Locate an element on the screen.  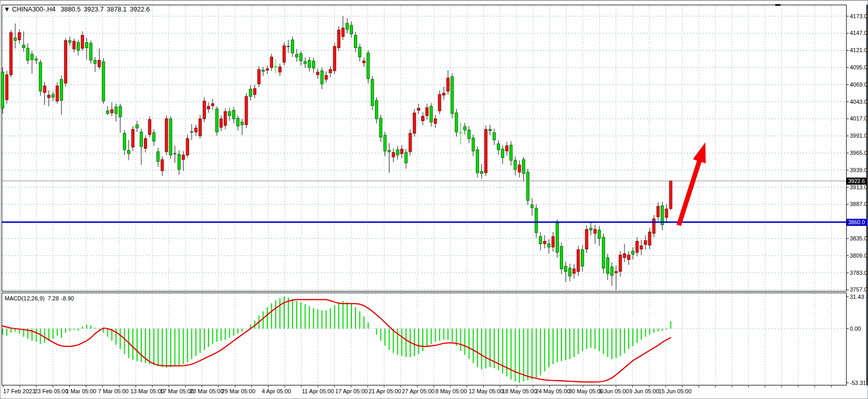
ohlc-open: 3880.5 is located at coordinates (70, 9).